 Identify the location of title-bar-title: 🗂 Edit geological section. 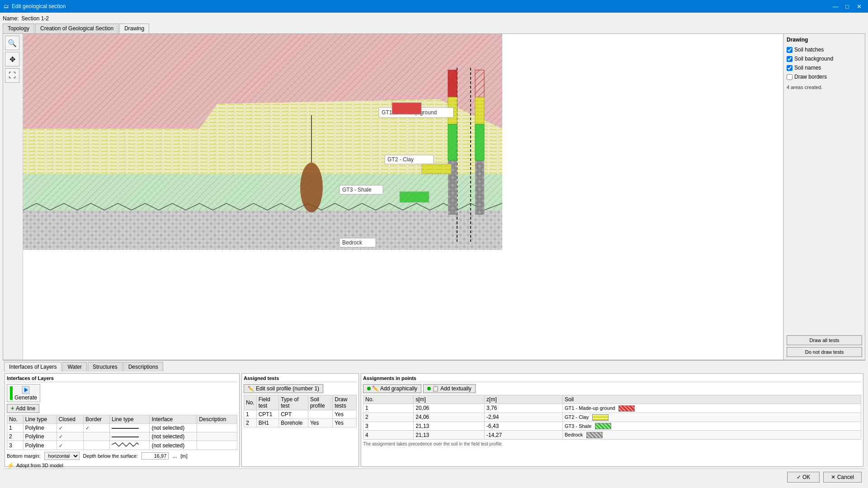
(34, 6).